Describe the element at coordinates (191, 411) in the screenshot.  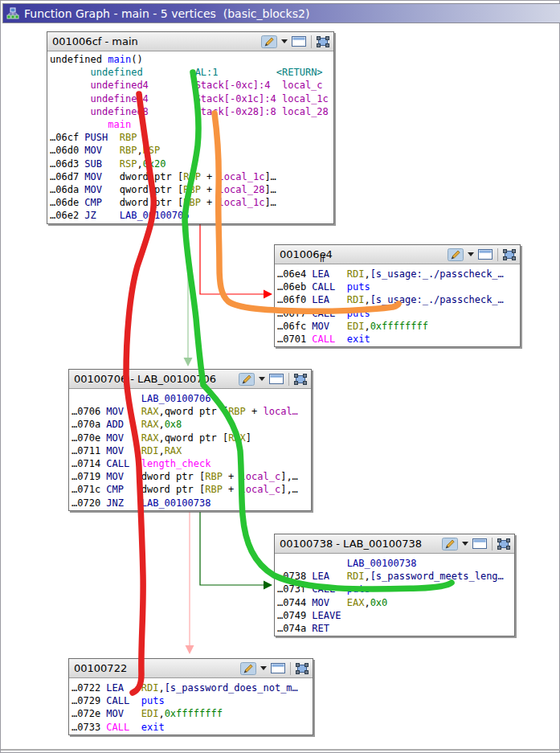
I see `code-line: …0706 MOV RAX,qword ptr [RBP + local…` at that location.